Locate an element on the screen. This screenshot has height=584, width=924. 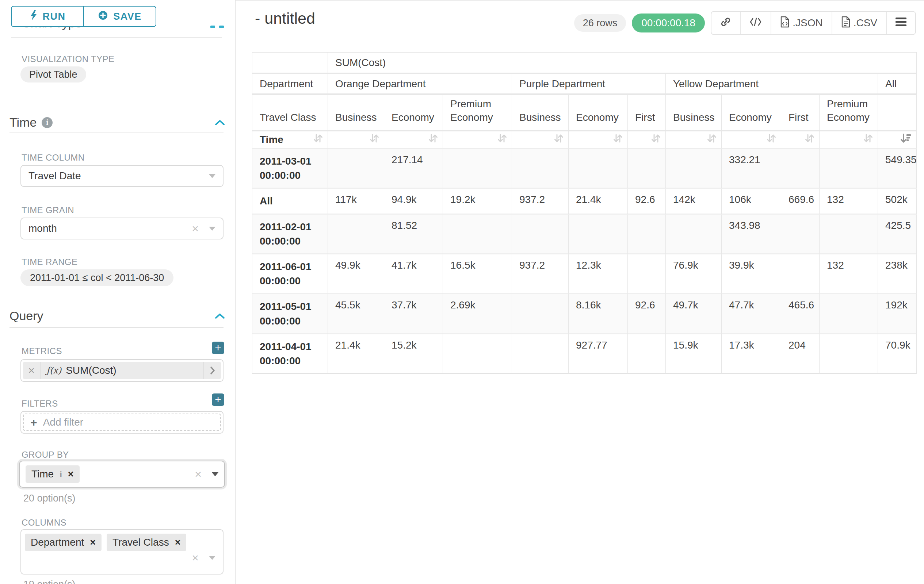
metric-pill: × ƒ(x) SUM(Cost) is located at coordinates (122, 370).